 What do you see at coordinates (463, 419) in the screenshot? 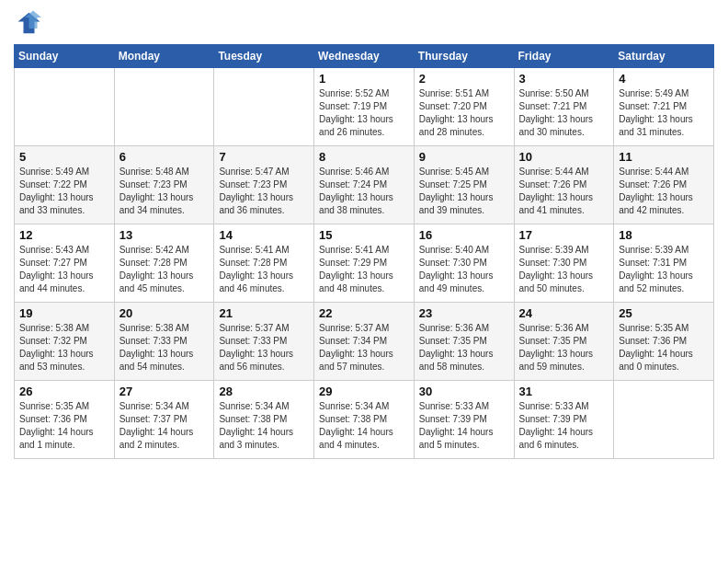
I see `calendar-cell: 30Sunrise: 5:33 AM Sunset: 7:39 PM Dayli…` at bounding box center [463, 419].